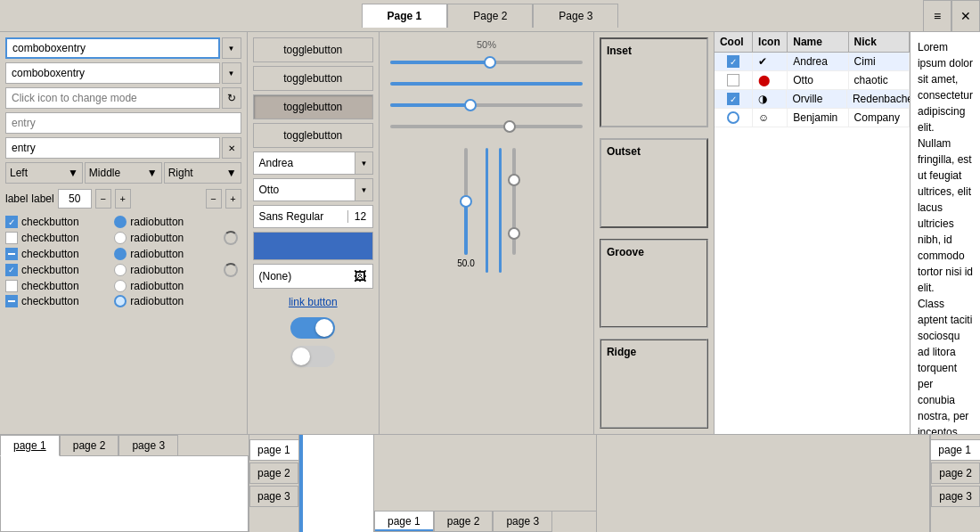 This screenshot has width=980, height=532. I want to click on hslider4-thumb, so click(510, 127).